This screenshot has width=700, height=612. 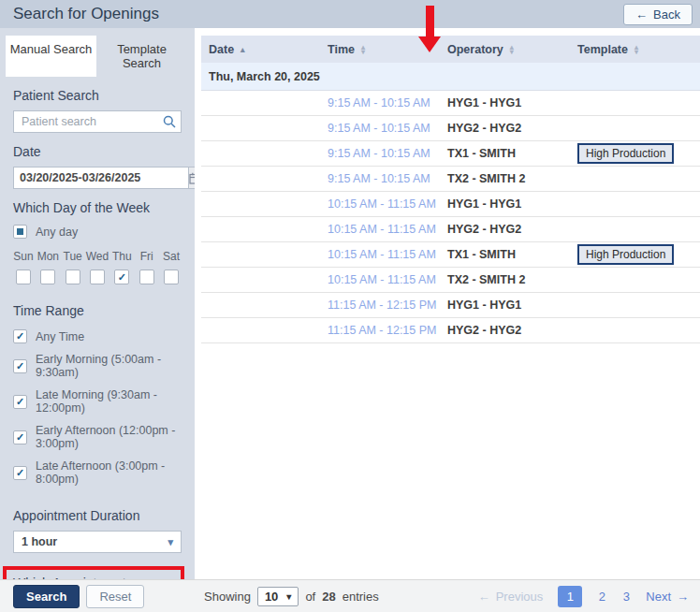 I want to click on table-row: 10:15 AM - 11:15 AM TX1 - SMITH High Pro…, so click(x=451, y=255).